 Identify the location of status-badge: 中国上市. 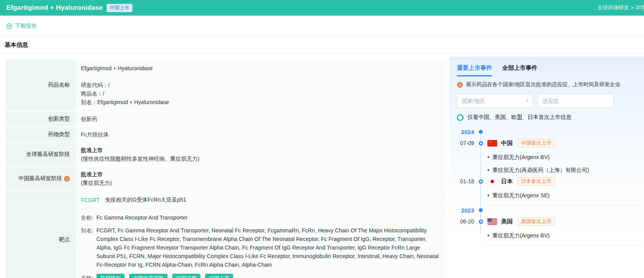
(120, 8).